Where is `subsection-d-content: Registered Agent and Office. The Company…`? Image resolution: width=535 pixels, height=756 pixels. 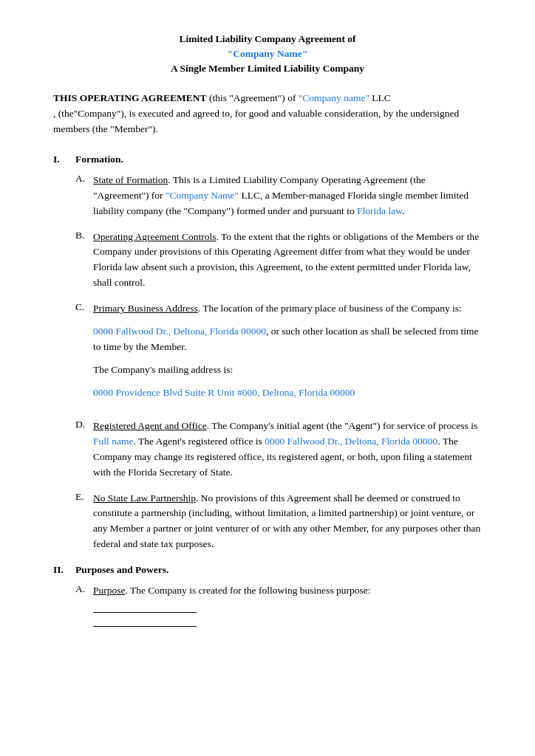 subsection-d-content: Registered Agent and Office. The Company… is located at coordinates (287, 450).